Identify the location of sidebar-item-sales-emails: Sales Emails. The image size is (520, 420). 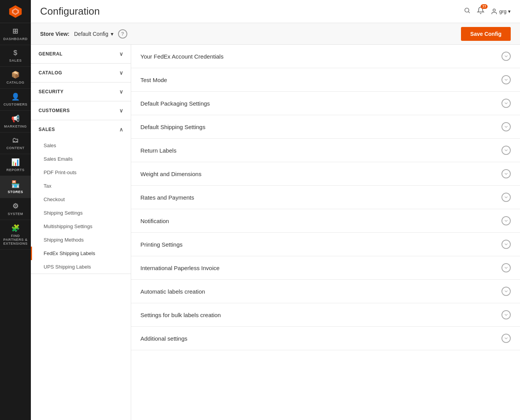
(81, 159).